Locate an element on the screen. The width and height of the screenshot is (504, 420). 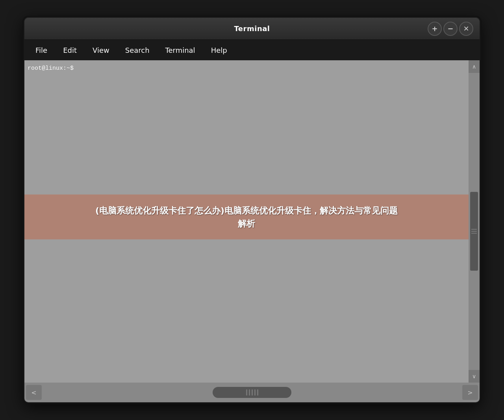
menu-search: Search is located at coordinates (137, 50).